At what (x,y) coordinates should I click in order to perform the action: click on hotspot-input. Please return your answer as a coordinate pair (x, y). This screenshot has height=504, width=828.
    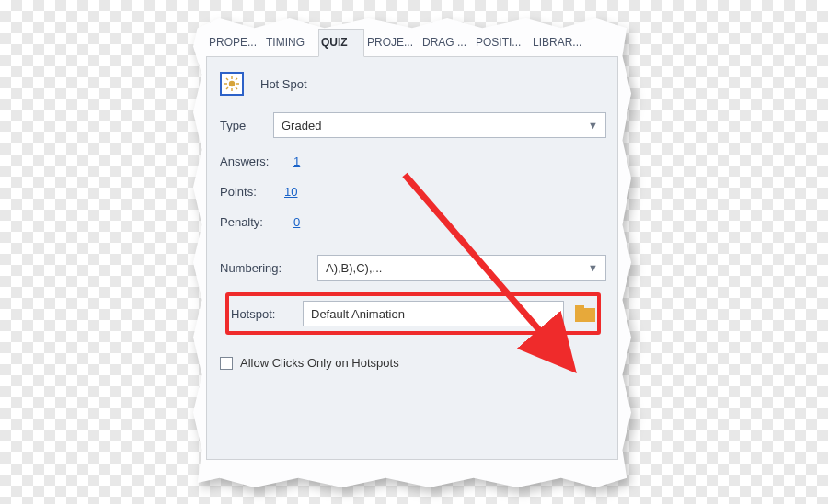
    Looking at the image, I should click on (433, 314).